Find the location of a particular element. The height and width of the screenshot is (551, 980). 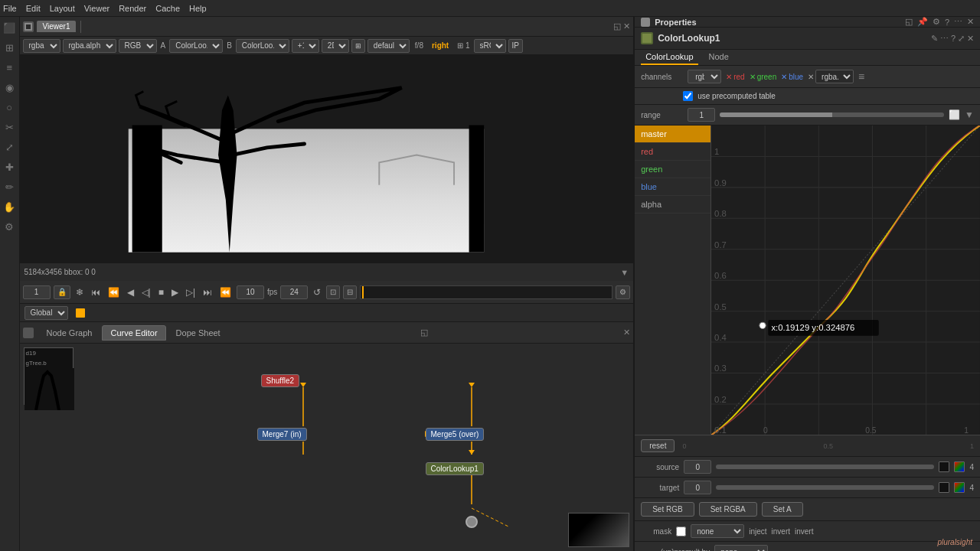

format-btn: ⊞ is located at coordinates (358, 46).